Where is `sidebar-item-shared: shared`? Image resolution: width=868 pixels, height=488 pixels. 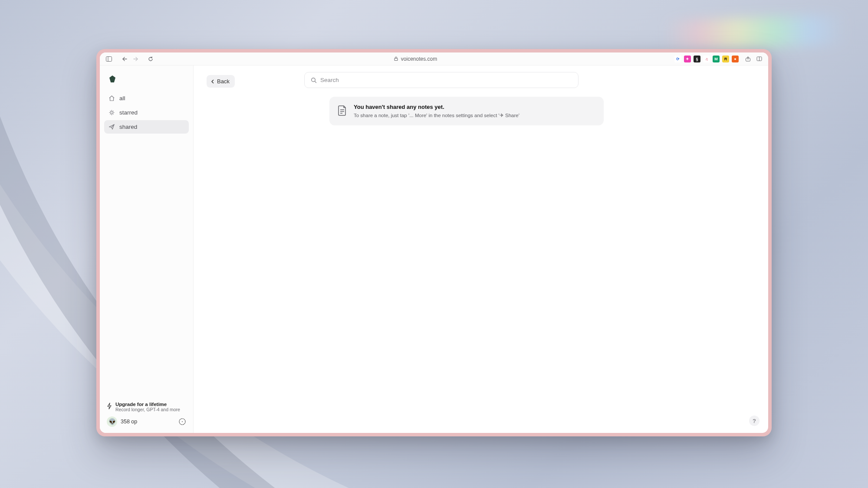 sidebar-item-shared: shared is located at coordinates (147, 127).